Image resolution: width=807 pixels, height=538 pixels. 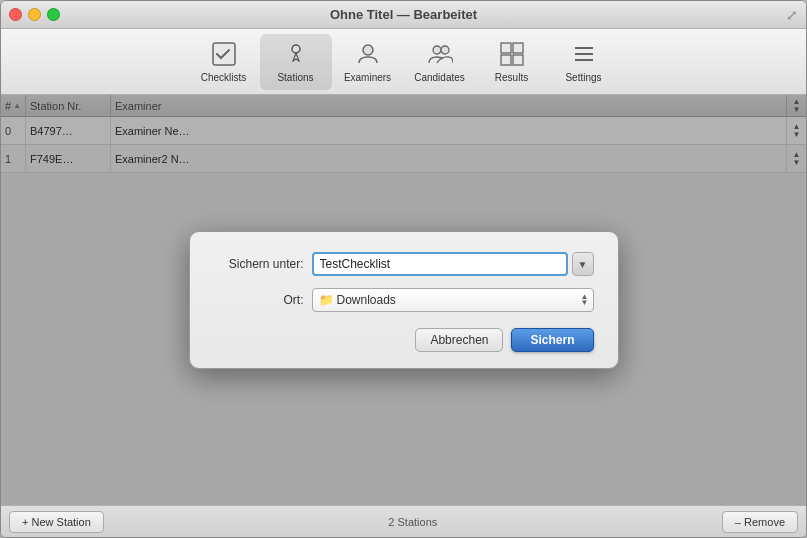 What do you see at coordinates (760, 522) in the screenshot?
I see `remove-button: – Remove` at bounding box center [760, 522].